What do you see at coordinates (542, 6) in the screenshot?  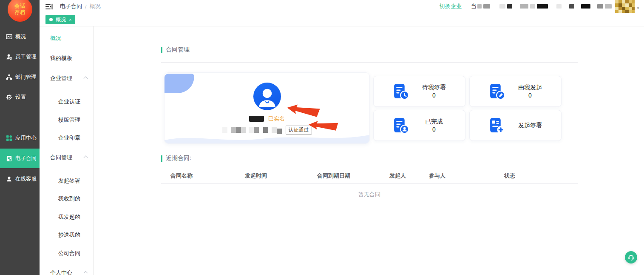 I see `topbar-right: 切换企业 当 ▼` at bounding box center [542, 6].